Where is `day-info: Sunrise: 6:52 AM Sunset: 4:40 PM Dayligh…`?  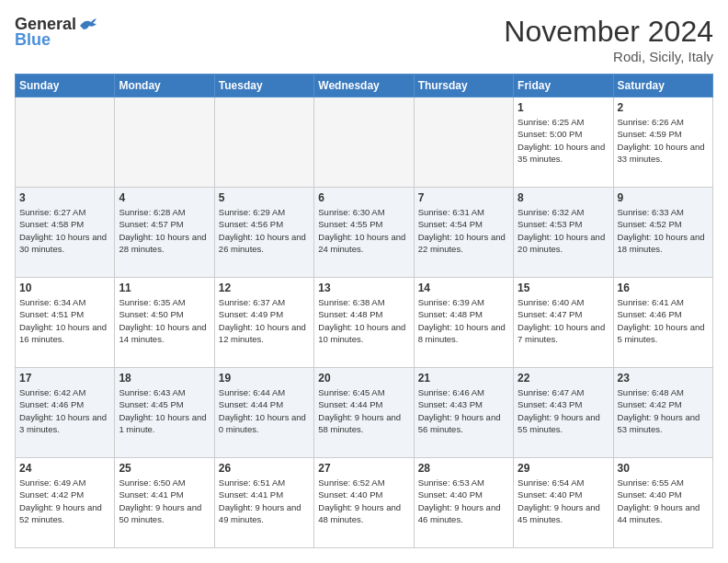
day-info: Sunrise: 6:52 AM Sunset: 4:40 PM Dayligh… is located at coordinates (364, 500).